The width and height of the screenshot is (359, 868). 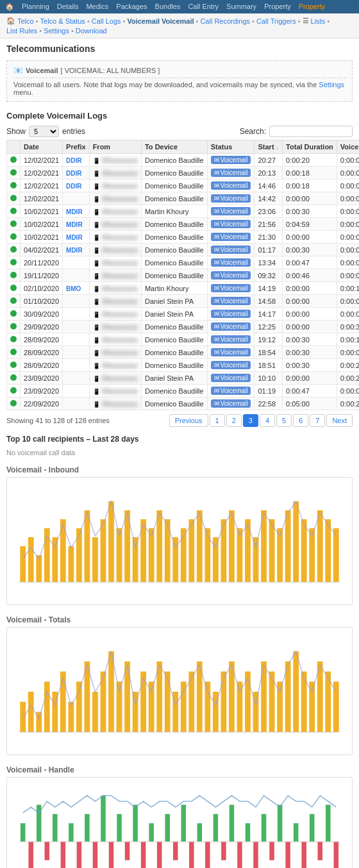 What do you see at coordinates (76, 147) in the screenshot?
I see `col-prefix: Prefix` at bounding box center [76, 147].